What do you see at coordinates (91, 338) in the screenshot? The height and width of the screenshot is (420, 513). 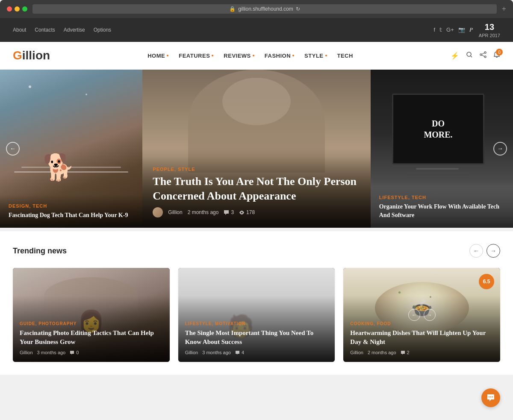 I see `card-1-title: Fascinating Photo Editing Tactics That C…` at bounding box center [91, 338].